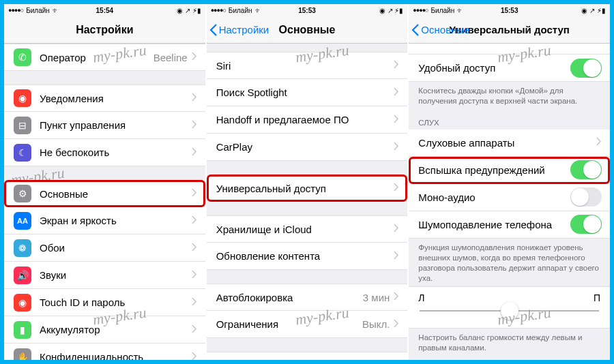 The width and height of the screenshot is (614, 364). Describe the element at coordinates (105, 221) in the screenshot. I see `row-display: AA Экран и яркость` at that location.